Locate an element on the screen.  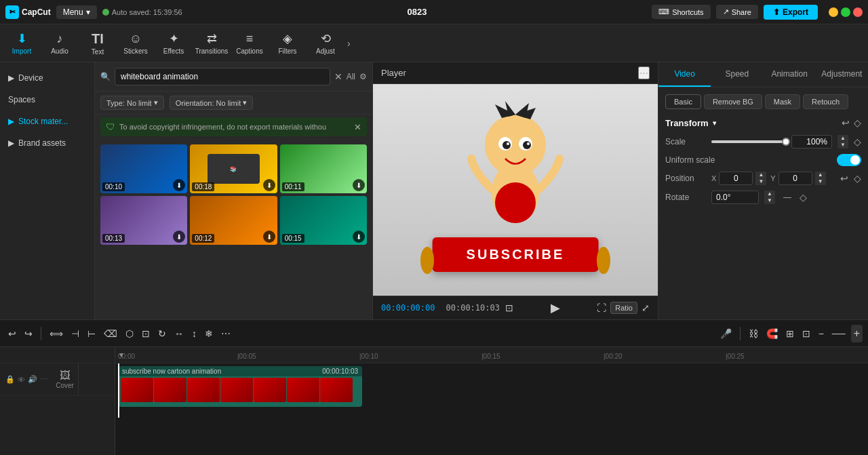
position-x-input is located at coordinates (736, 178).